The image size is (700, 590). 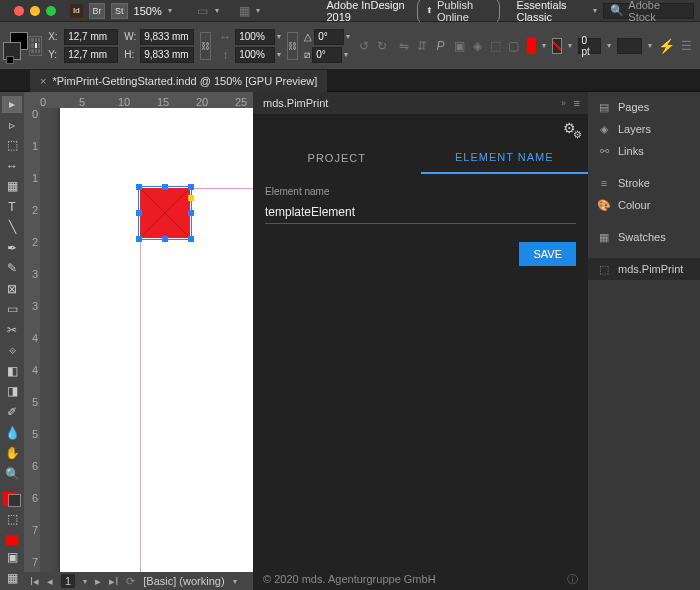 What do you see at coordinates (644, 237) in the screenshot?
I see `panel-swatches: ▦Swatches` at bounding box center [644, 237].